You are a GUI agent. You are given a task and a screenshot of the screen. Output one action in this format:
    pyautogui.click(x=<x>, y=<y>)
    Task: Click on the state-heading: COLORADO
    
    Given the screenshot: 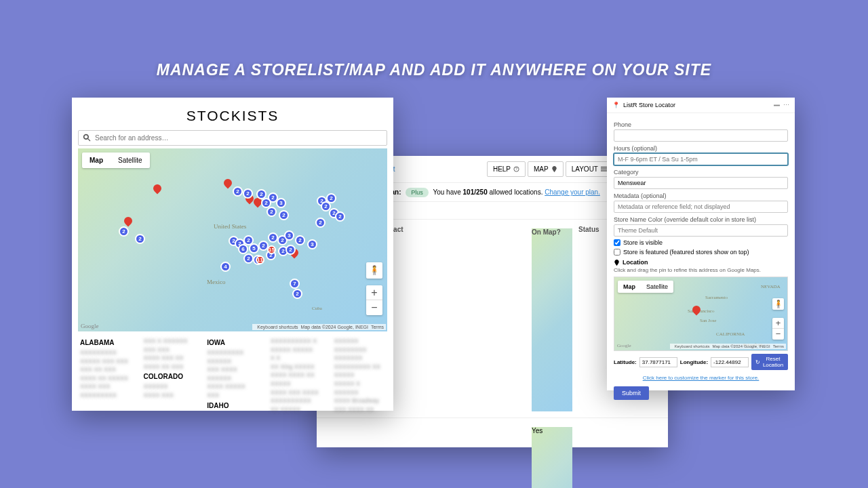 What is the action you would take?
    pyautogui.click(x=170, y=377)
    